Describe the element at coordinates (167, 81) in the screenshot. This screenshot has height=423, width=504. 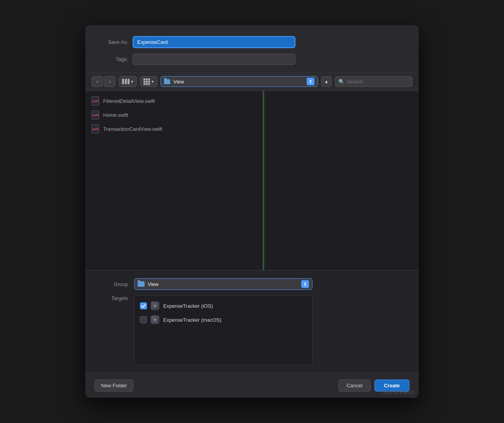
I see `location-folder-icon` at that location.